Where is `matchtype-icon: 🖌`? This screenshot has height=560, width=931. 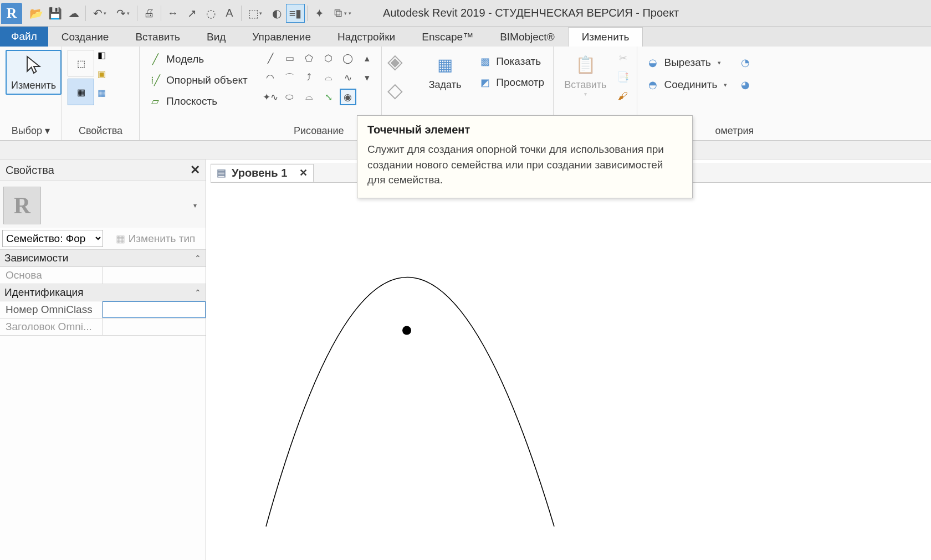 matchtype-icon: 🖌 is located at coordinates (623, 96).